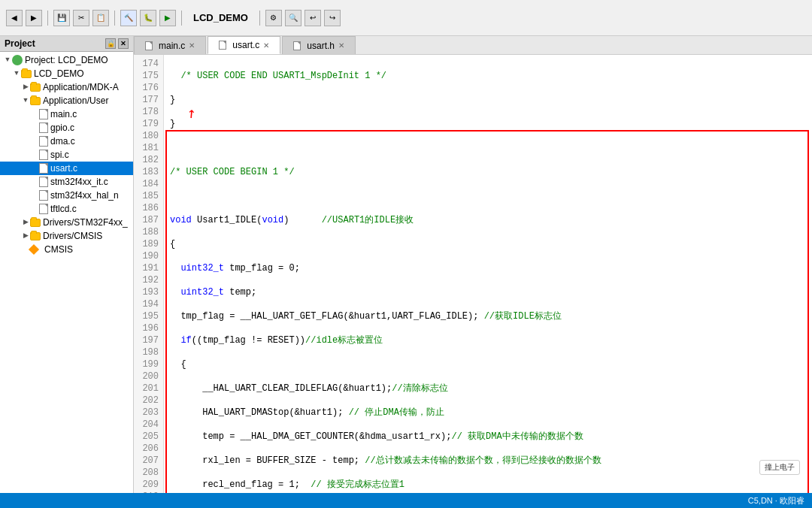 The width and height of the screenshot is (812, 508). What do you see at coordinates (66, 114) in the screenshot?
I see `tree-item-main-c: main.c` at bounding box center [66, 114].